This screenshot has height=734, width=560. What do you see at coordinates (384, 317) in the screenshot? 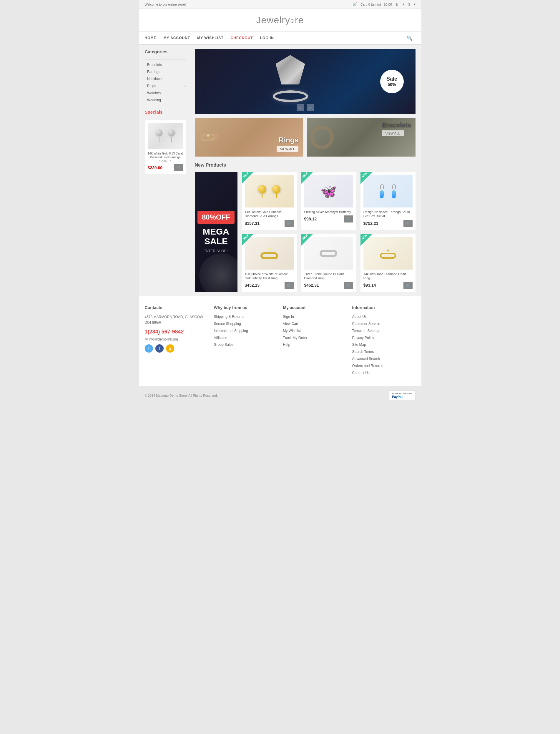
I see `about-us-link: About Us` at bounding box center [384, 317].